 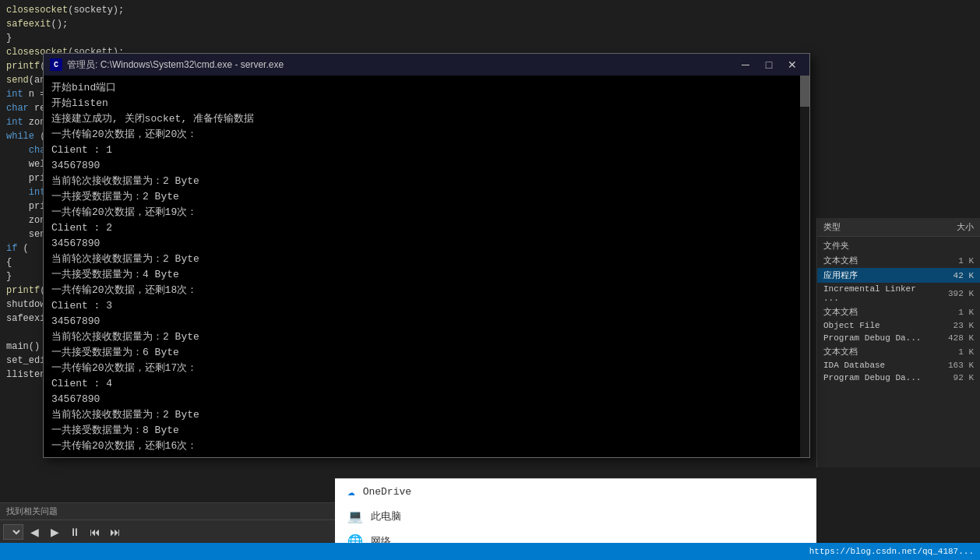 What do you see at coordinates (427, 213) in the screenshot?
I see `cmd-line-9: 一共传输20次数据，还剩19次：` at bounding box center [427, 213].